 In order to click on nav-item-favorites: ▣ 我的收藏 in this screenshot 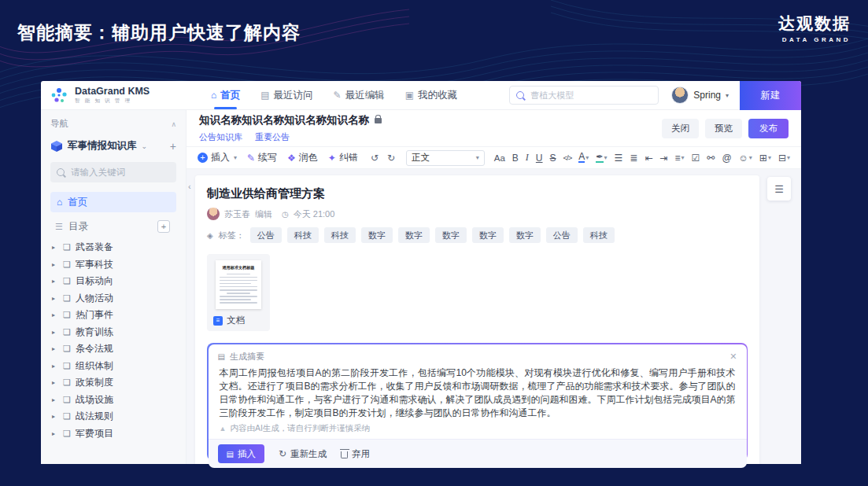, I will do `click(431, 95)`.